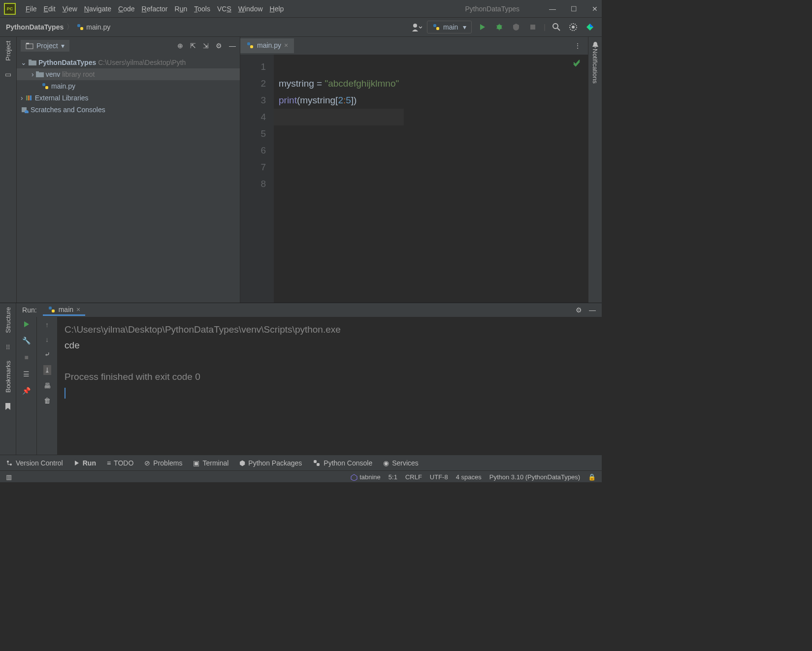 The image size is (812, 651). What do you see at coordinates (271, 463) in the screenshot?
I see `python-packages-button: ⬢ Python Packages` at bounding box center [271, 463].